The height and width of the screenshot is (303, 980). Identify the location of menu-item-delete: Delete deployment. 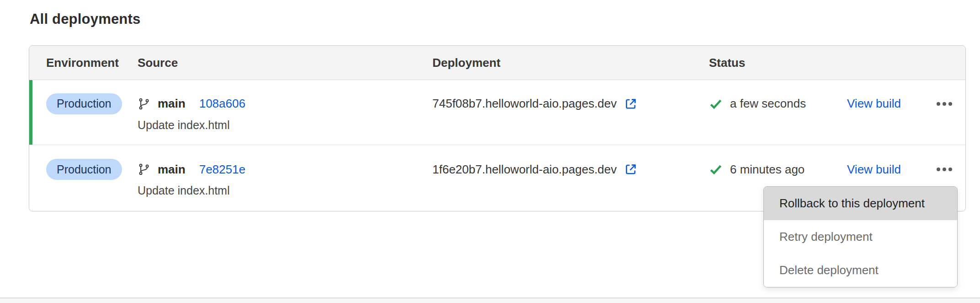
(860, 270).